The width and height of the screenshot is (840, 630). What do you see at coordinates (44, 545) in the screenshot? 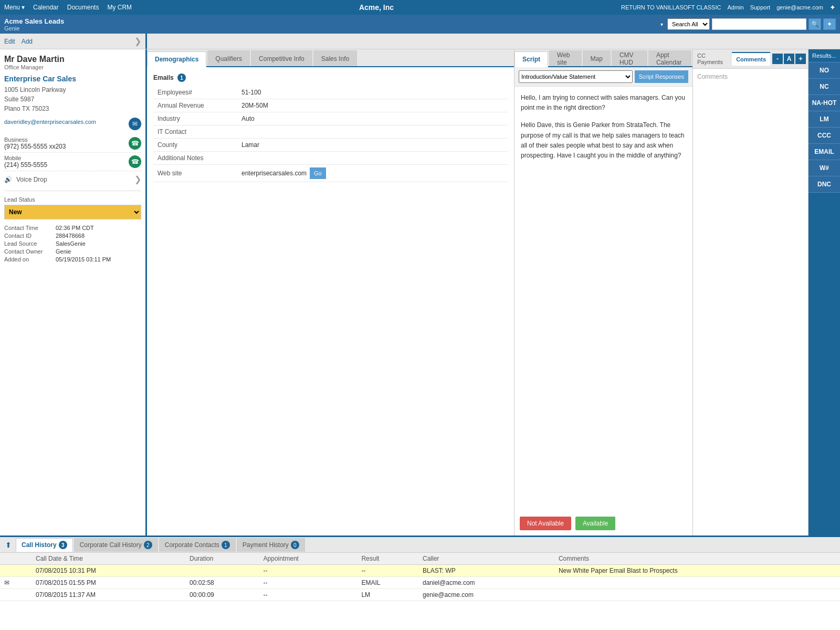
I see `tab-call-history: Call History 3` at bounding box center [44, 545].